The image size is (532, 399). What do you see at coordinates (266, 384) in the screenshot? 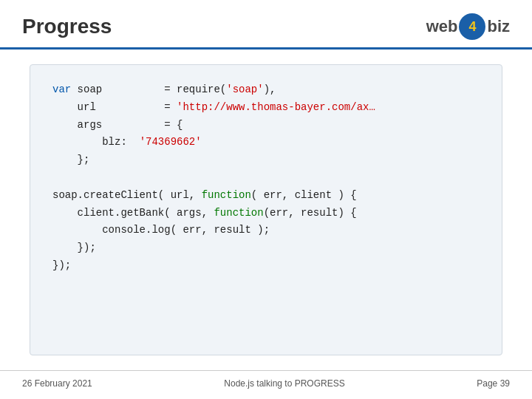
I see `footer: 26 February 2021 Node.js talking to PROG…` at bounding box center [266, 384].